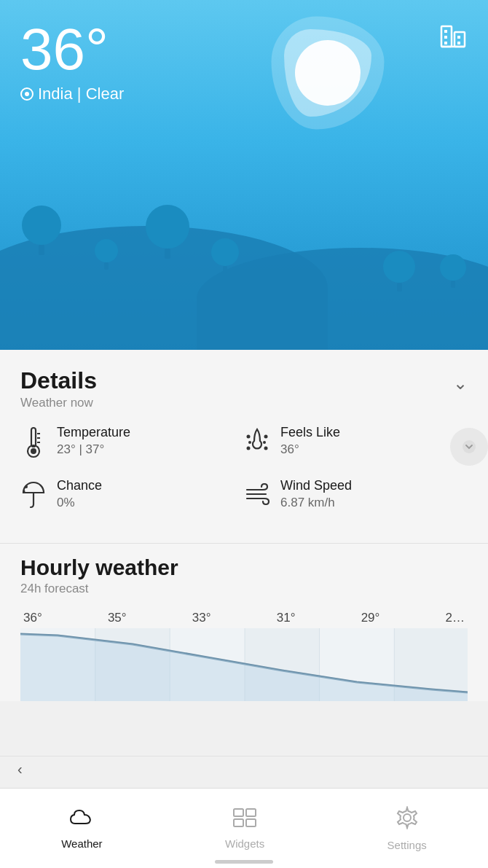 This screenshot has height=868, width=488. What do you see at coordinates (257, 445) in the screenshot?
I see `feels-like-icon` at bounding box center [257, 445].